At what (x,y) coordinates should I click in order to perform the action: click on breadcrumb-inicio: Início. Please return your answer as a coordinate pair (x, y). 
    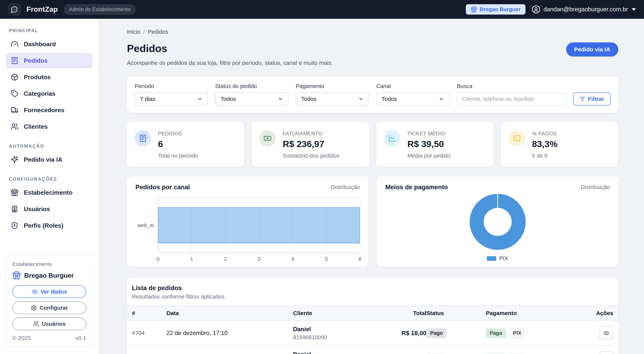
    Looking at the image, I should click on (134, 32).